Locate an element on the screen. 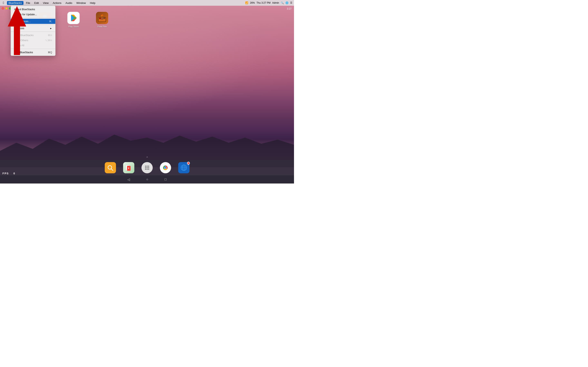 The height and width of the screenshot is (367, 588). home-button: ○ is located at coordinates (147, 180).